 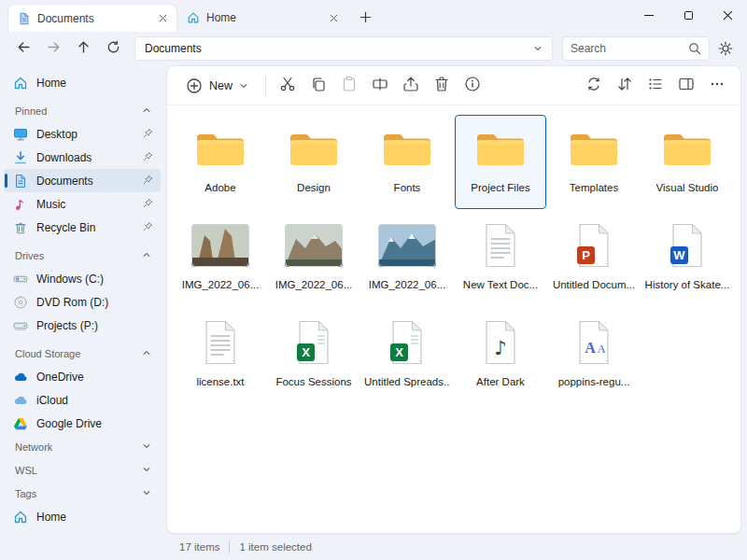 I want to click on sidebar-section-drives: Drives, so click(x=82, y=256).